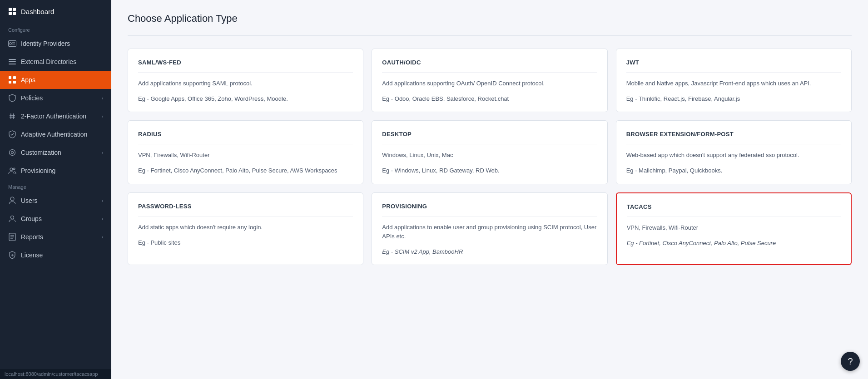  What do you see at coordinates (103, 116) in the screenshot?
I see `2fa-chevron: ›` at bounding box center [103, 116].